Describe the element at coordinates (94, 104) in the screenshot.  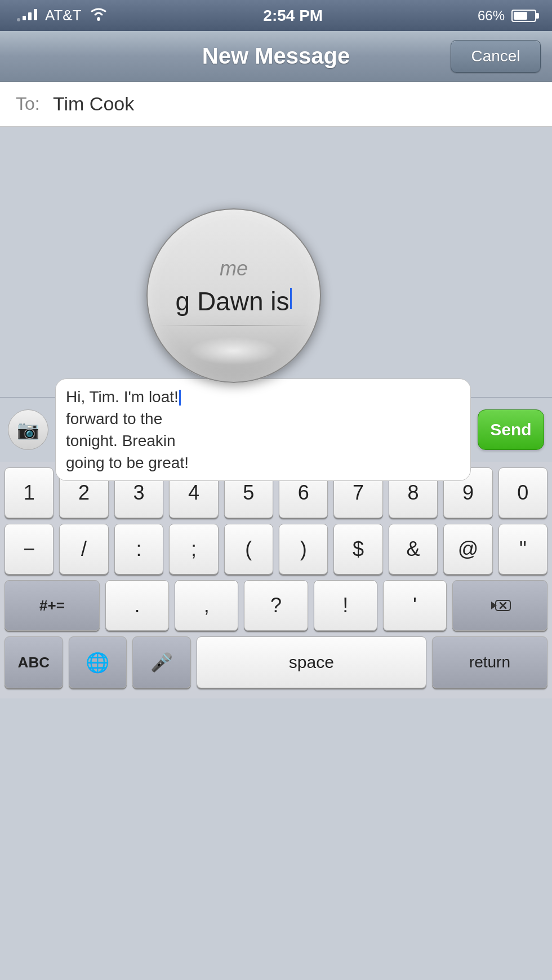
I see `to-value: Tim Cook` at that location.